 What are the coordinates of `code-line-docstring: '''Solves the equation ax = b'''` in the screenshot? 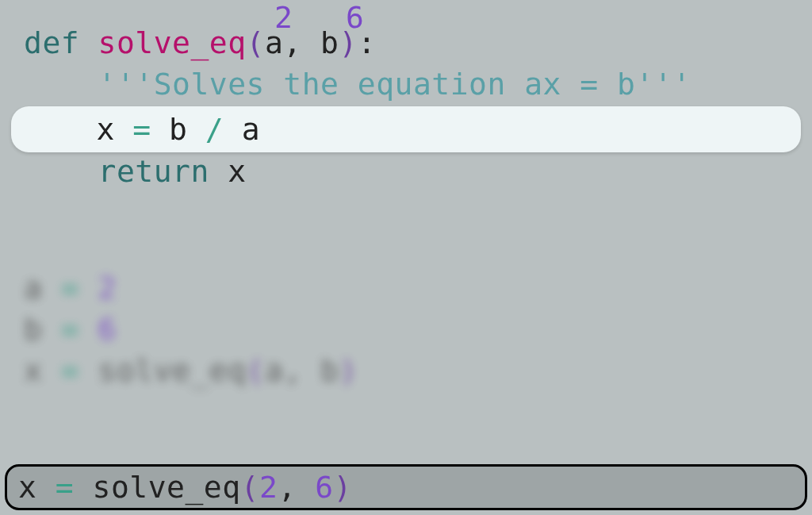 It's located at (406, 84).